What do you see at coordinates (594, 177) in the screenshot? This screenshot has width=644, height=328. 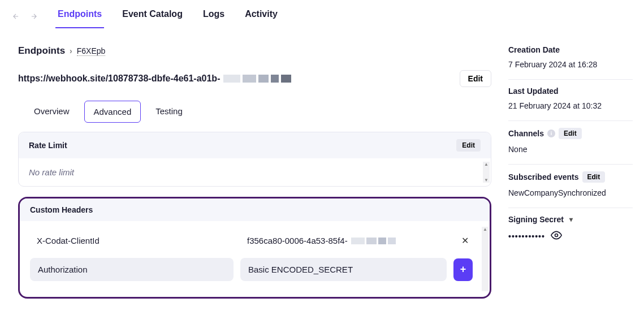 I see `subscribed-events-edit-button: Edit` at bounding box center [594, 177].